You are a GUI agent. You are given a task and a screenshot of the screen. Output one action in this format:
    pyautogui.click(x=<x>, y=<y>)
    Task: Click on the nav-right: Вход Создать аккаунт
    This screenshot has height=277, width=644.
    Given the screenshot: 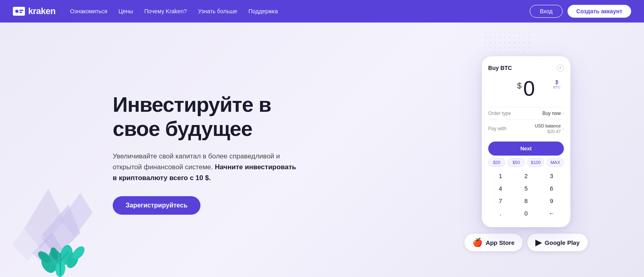 What is the action you would take?
    pyautogui.click(x=580, y=11)
    